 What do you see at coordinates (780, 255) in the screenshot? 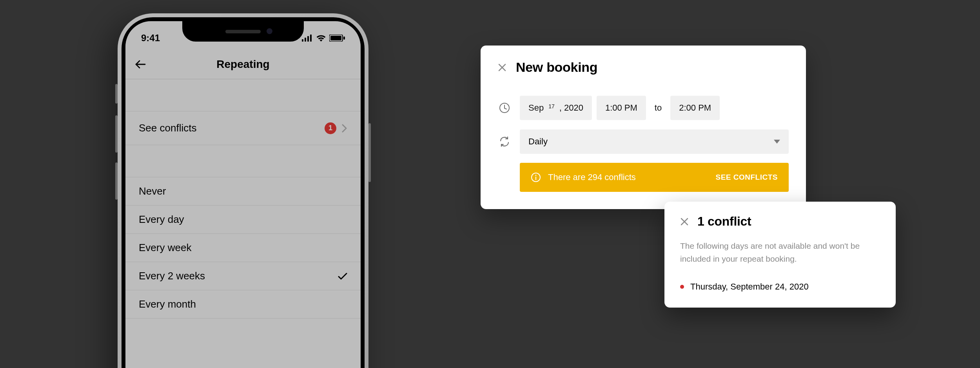
I see `conflict-card: 1 conflict The following days are not av…` at bounding box center [780, 255].